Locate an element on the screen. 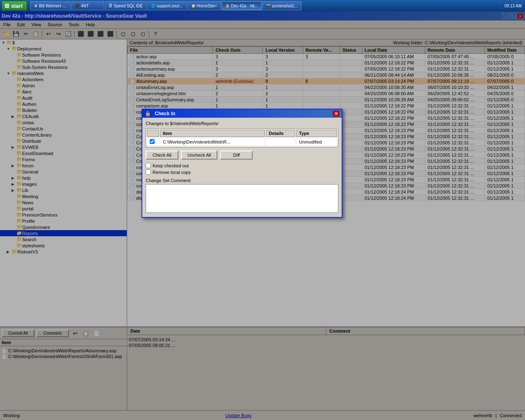  taskbar-clock: 09:13 AM is located at coordinates (513, 6).